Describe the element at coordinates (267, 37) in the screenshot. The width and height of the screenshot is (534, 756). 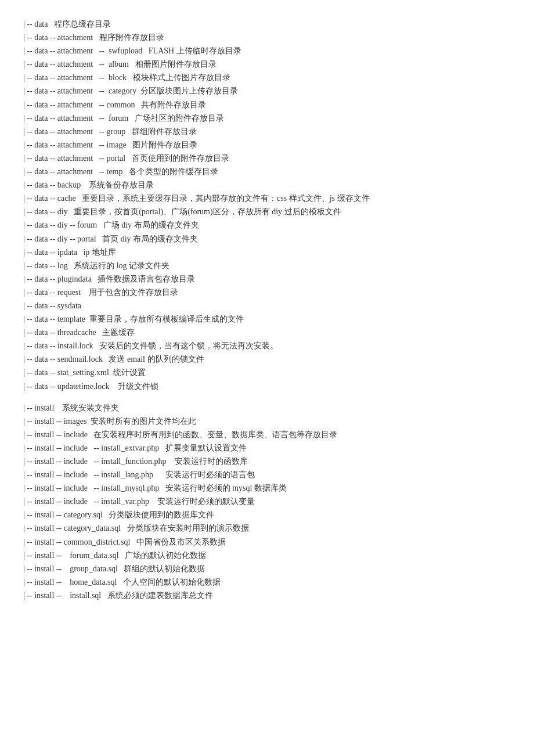
I see `list-item: | -- data -- attachment 程序附件存放目录` at that location.